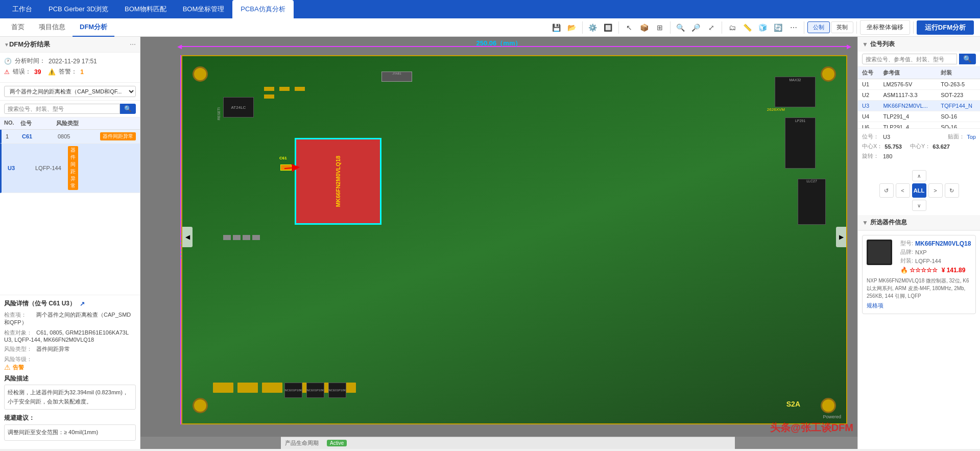 This screenshot has width=980, height=451. Describe the element at coordinates (146, 9) in the screenshot. I see `tab-bom-match: BOM物料匹配` at that location.